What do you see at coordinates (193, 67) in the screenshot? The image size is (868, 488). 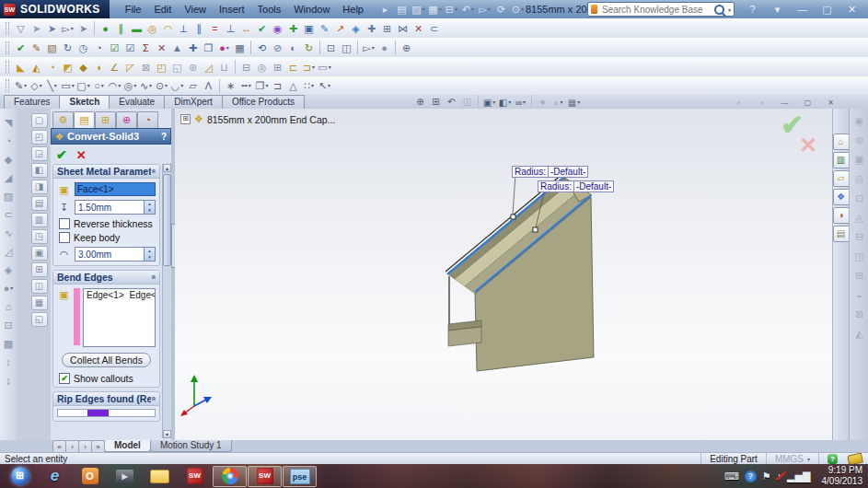 I see `corner-relief: ⊛` at bounding box center [193, 67].